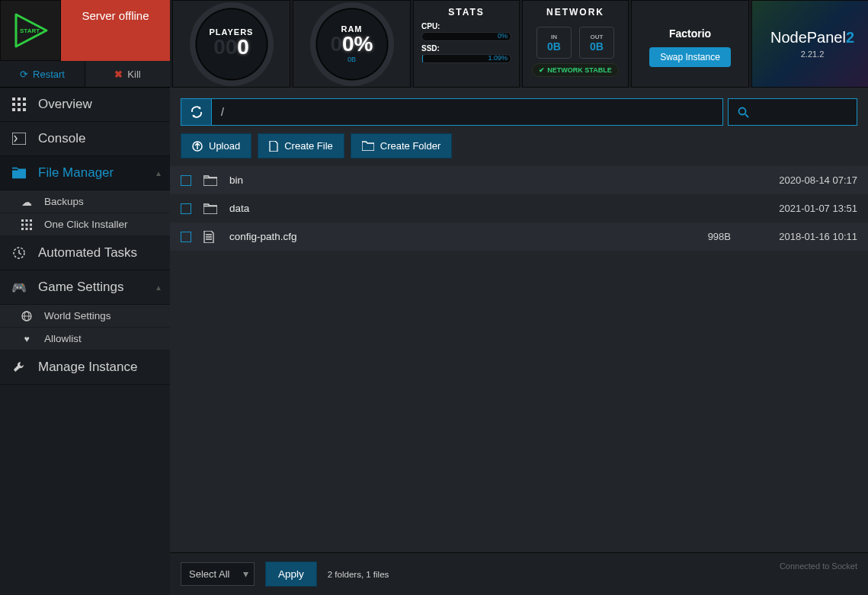  I want to click on file-row: data 2021-01-07 13:51, so click(519, 209).